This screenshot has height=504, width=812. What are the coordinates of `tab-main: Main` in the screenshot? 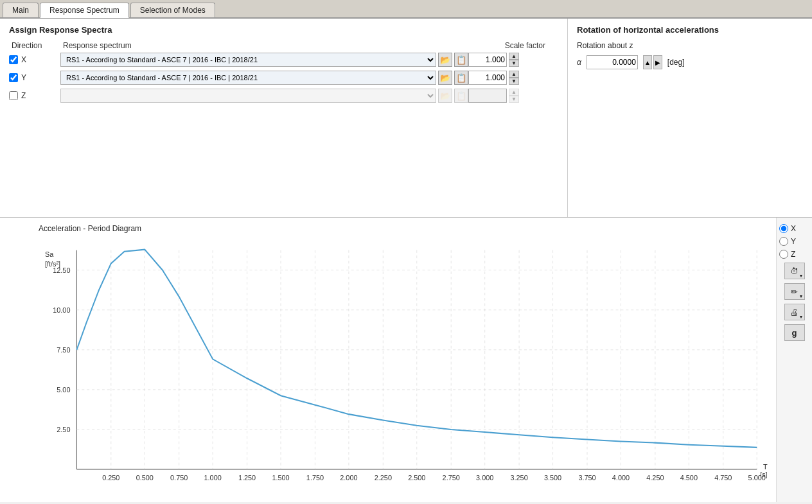 It's located at (21, 10).